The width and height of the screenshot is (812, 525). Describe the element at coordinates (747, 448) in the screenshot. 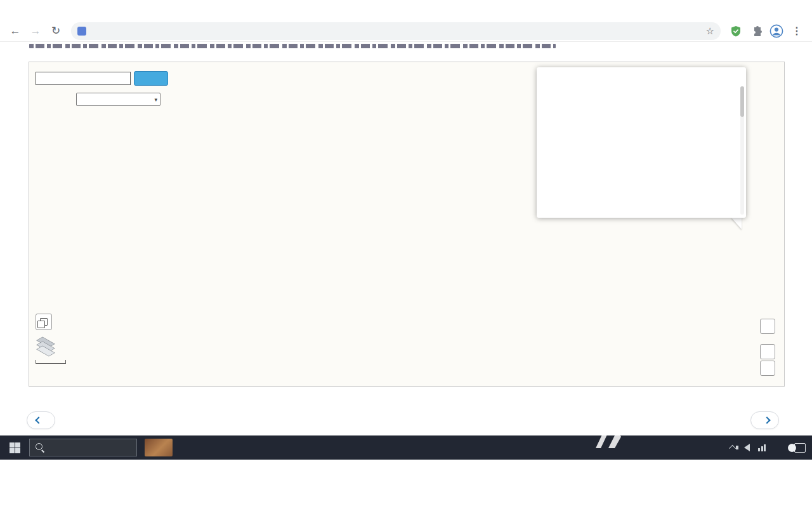

I see `volume-icon` at that location.